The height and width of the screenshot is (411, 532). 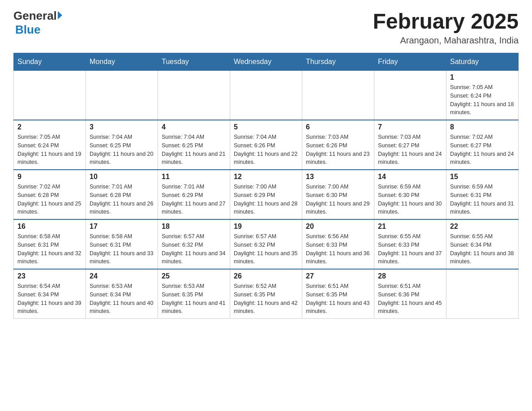 I want to click on logo-arrow-icon, so click(x=60, y=15).